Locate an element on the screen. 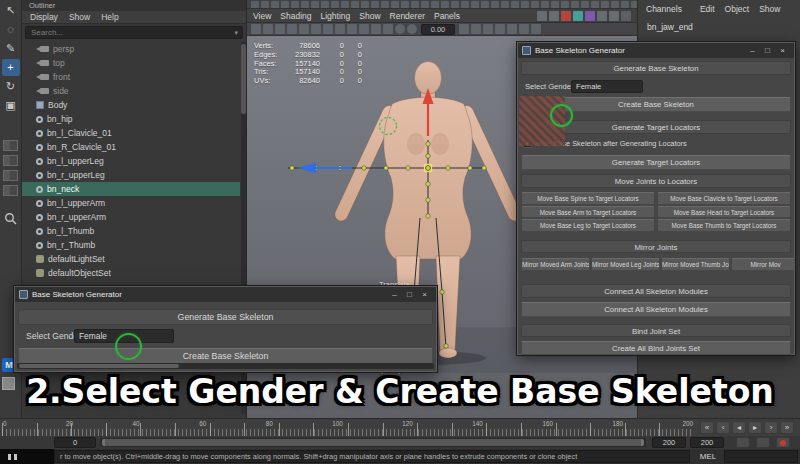 The image size is (800, 464). outliner-item: defaultLightSet is located at coordinates (131, 259).